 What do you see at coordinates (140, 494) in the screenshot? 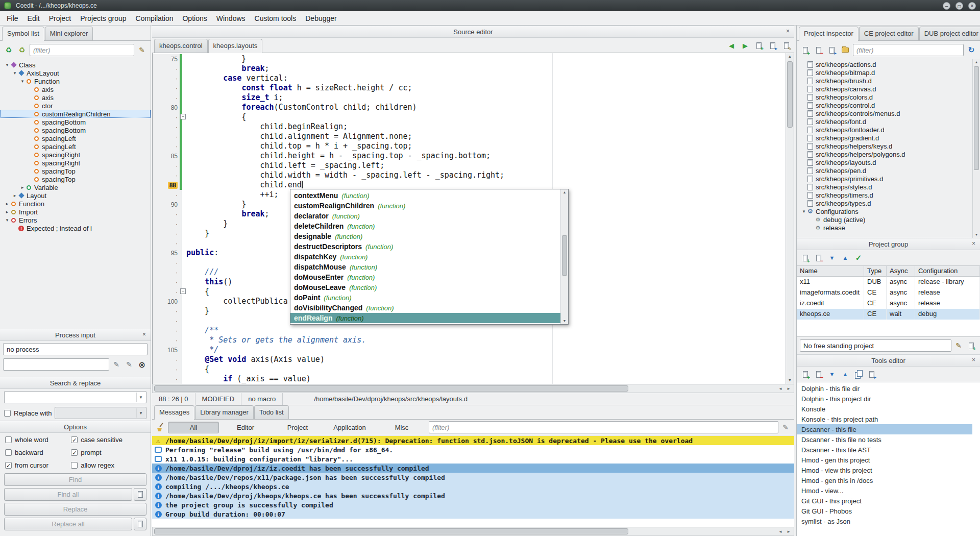
I see `find-all-docs-icon` at bounding box center [140, 494].